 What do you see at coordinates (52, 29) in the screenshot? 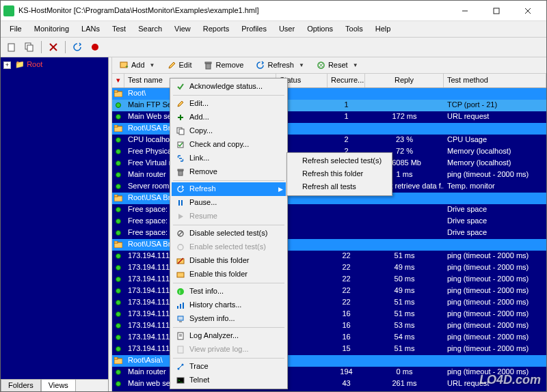
I see `menu-monitoring: Monitoring` at bounding box center [52, 29].